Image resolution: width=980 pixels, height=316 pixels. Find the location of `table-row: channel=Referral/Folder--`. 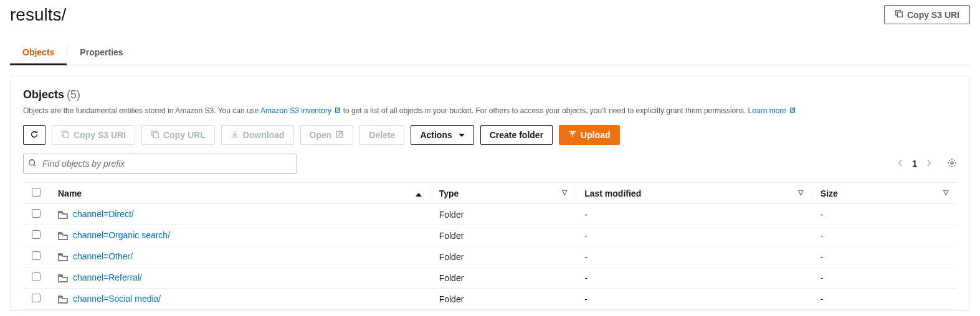

table-row: channel=Referral/Folder-- is located at coordinates (490, 278).